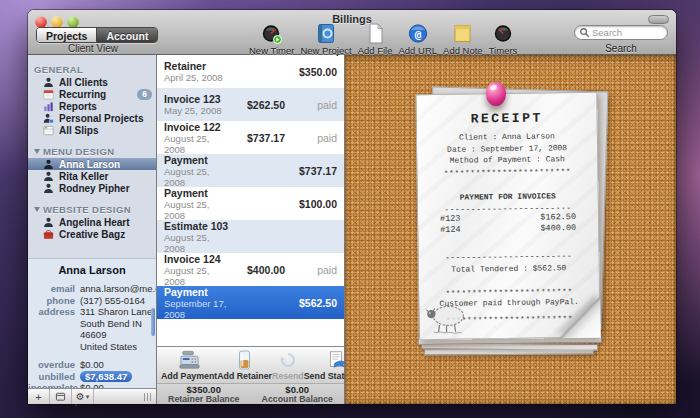 This screenshot has height=418, width=700. What do you see at coordinates (250, 104) in the screenshot?
I see `list-item-invoice-123: Invoice 123May 25, 2008 $262.50 paid` at bounding box center [250, 104].